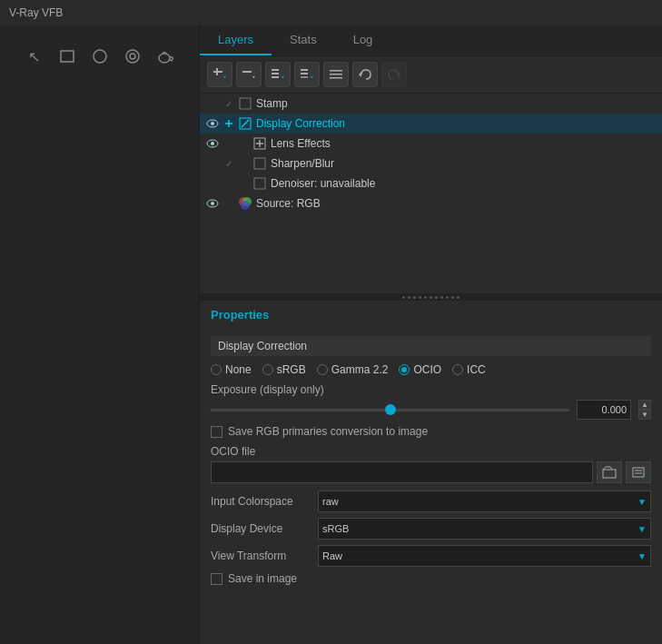 Image resolution: width=662 pixels, height=644 pixels. Describe the element at coordinates (36, 13) in the screenshot. I see `app-title: V-Ray VFB` at that location.